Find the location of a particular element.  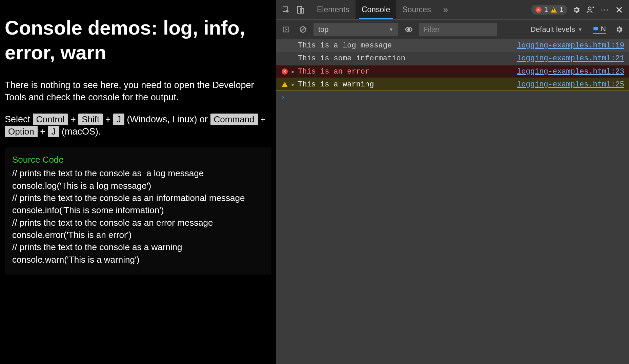

source-line: // prints the text to the console as a w… is located at coordinates (138, 247).